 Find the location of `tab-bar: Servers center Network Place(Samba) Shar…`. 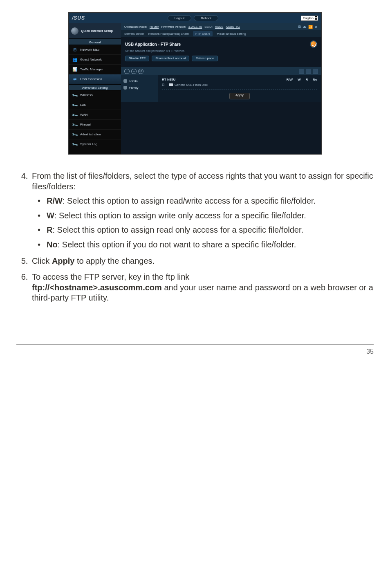

tab-bar: Servers center Network Place(Samba) Shar… is located at coordinates (221, 34).